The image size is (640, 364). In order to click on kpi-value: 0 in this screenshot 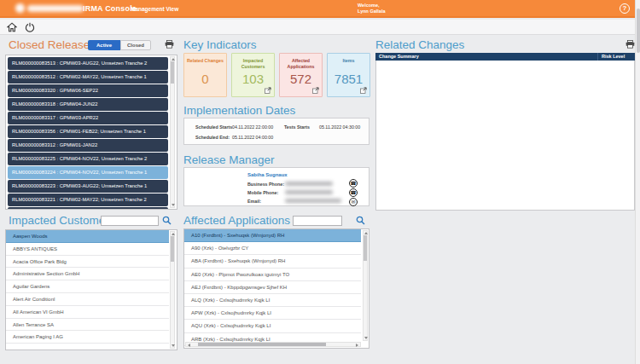, I will do `click(205, 78)`.